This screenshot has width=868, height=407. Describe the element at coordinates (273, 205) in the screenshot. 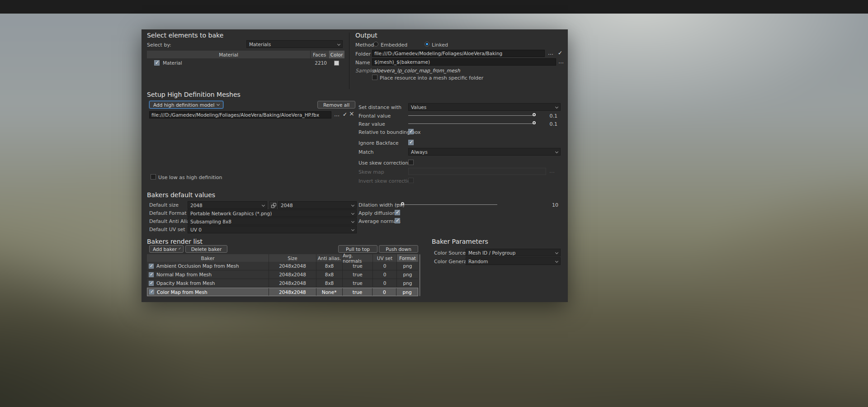

I see `link-icon` at that location.